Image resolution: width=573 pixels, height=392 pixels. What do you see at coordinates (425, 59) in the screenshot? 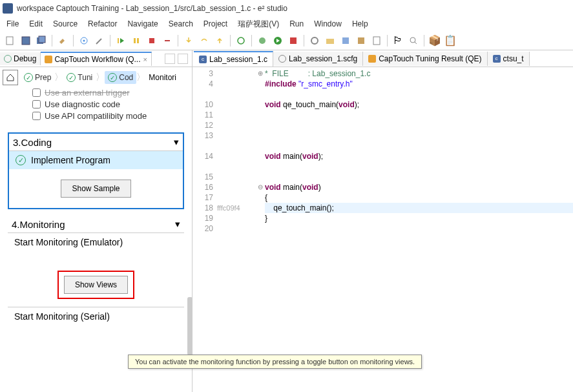
I see `editor-tab-tuning: CapTouch Tuning Result (QE)` at bounding box center [425, 59].